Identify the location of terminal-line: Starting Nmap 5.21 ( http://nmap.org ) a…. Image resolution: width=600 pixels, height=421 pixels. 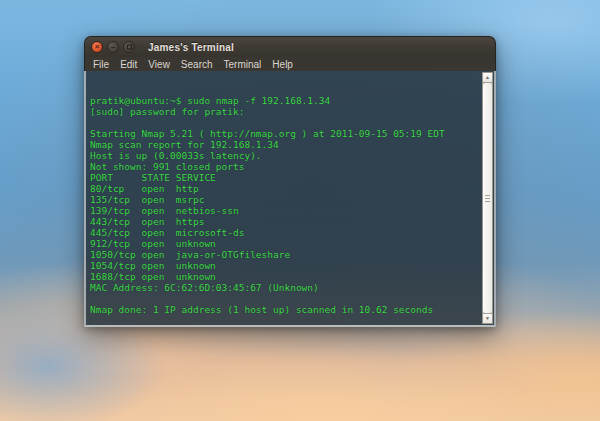
(286, 134).